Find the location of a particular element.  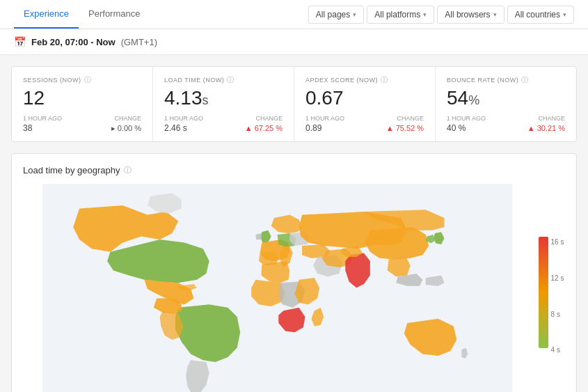

filter-browsers: All browsers ▾ is located at coordinates (470, 15).